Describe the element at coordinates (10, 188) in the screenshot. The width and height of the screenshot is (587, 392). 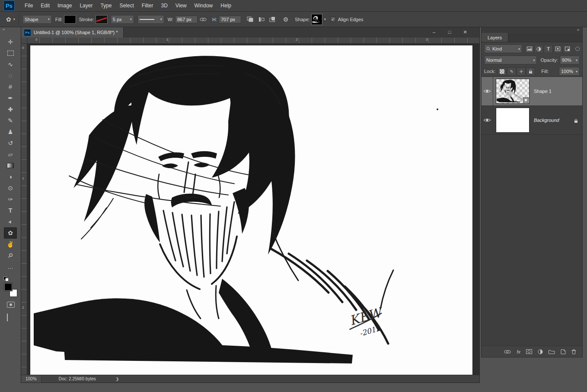
I see `dodge-tool: ⊙` at that location.